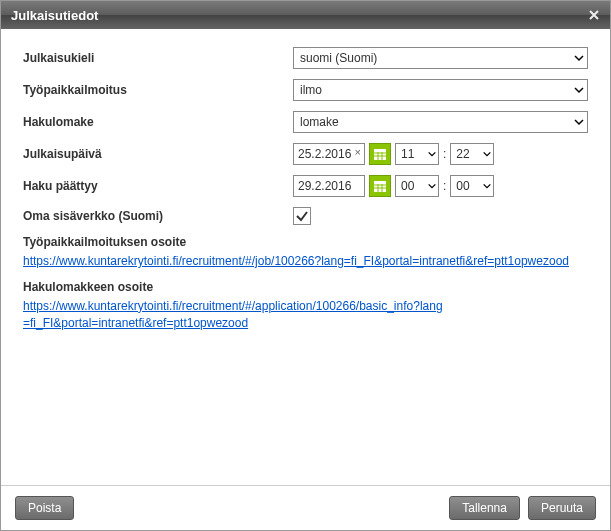 The height and width of the screenshot is (531, 611). Describe the element at coordinates (484, 508) in the screenshot. I see `save-button: Tallenna` at that location.